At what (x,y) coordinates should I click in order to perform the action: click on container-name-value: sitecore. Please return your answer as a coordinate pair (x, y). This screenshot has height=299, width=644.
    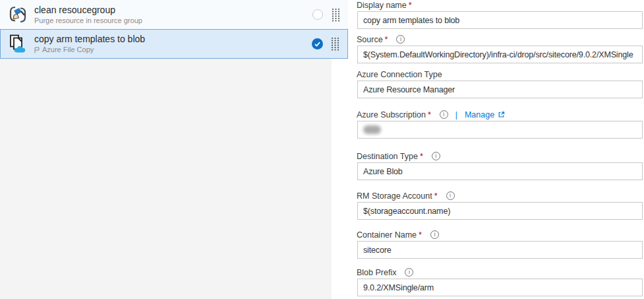
    Looking at the image, I should click on (377, 250).